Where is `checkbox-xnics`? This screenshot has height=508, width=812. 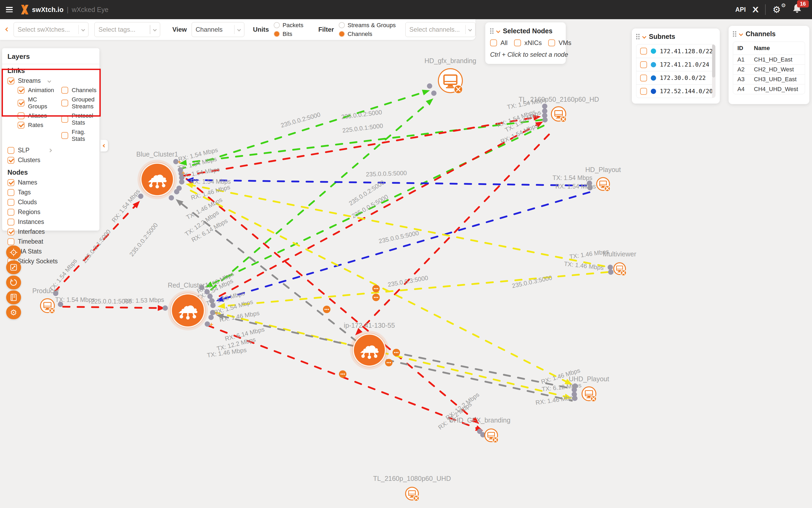
checkbox-xnics is located at coordinates (517, 43).